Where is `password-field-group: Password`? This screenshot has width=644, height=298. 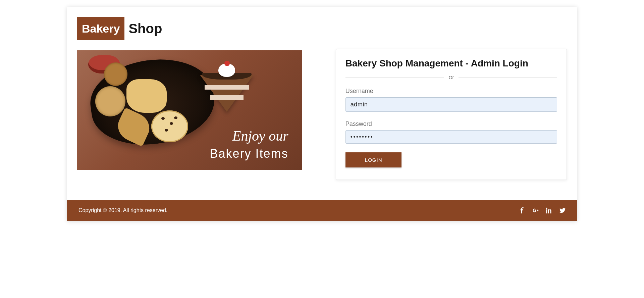
password-field-group: Password is located at coordinates (451, 132).